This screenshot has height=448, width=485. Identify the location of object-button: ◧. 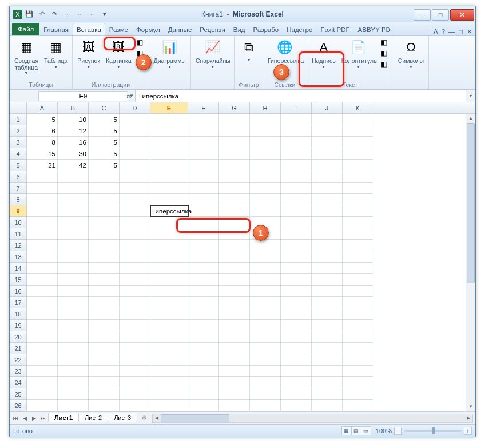
(385, 64).